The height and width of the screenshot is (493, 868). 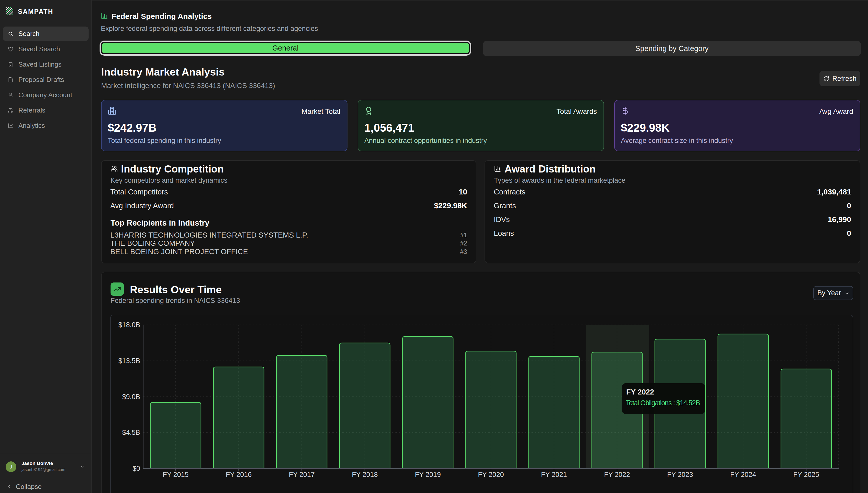 I want to click on svg-text: $9.0B, so click(x=131, y=397).